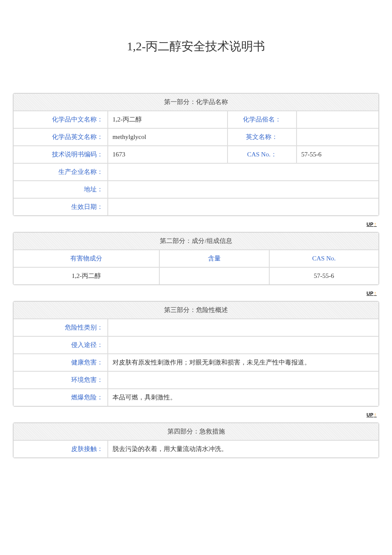  What do you see at coordinates (243, 327) in the screenshot?
I see `hazard-class-value` at bounding box center [243, 327].